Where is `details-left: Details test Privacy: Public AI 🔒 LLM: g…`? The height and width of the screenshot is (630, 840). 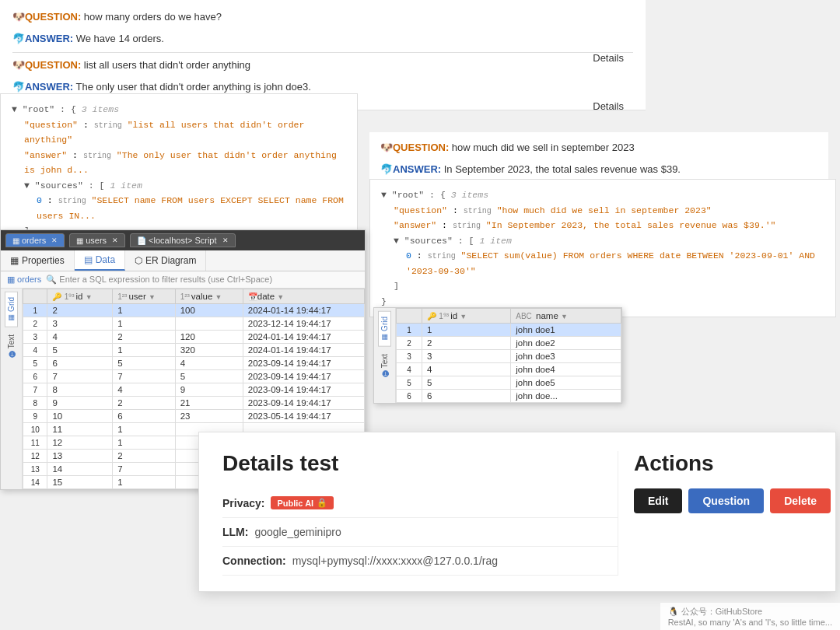 details-left: Details test Privacy: Public AI 🔒 LLM: g… is located at coordinates (420, 513).